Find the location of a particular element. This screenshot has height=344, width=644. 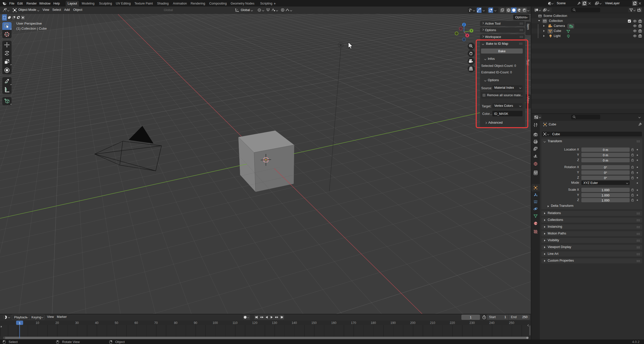

svg-text: Y is located at coordinates (471, 31).